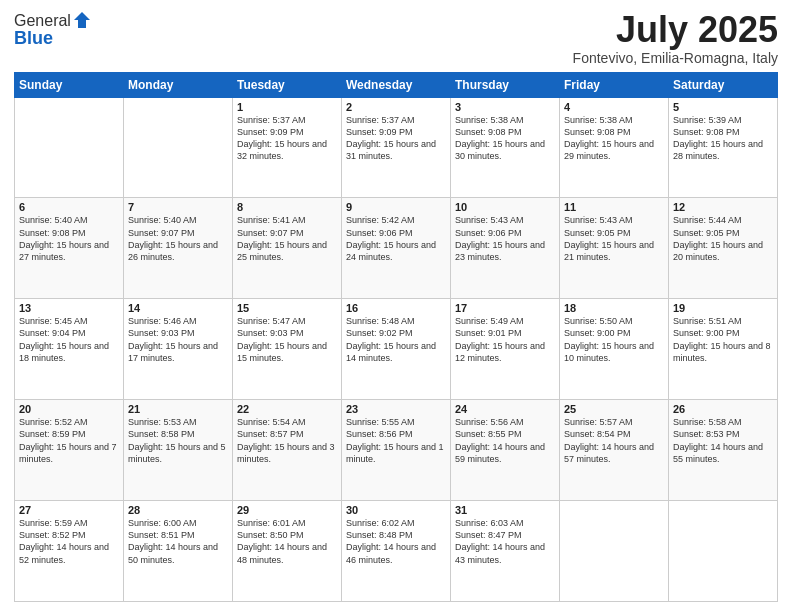  Describe the element at coordinates (34, 38) in the screenshot. I see `logo-blue-text: Blue` at that location.